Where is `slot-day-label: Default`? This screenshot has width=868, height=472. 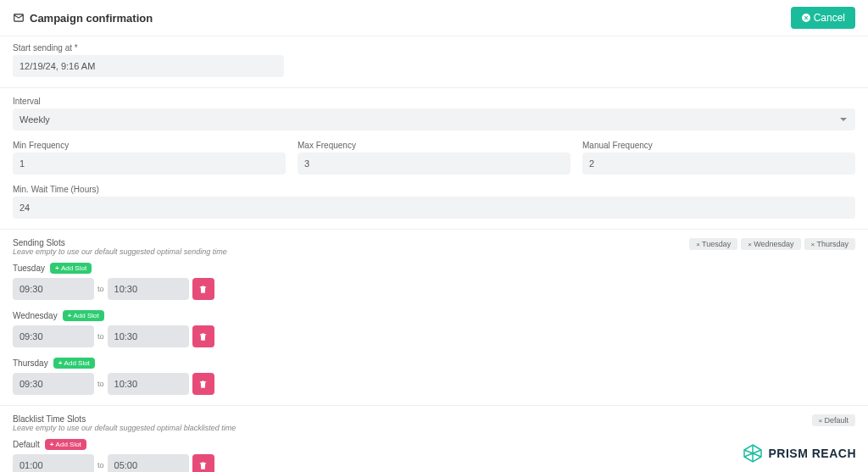
slot-day-label: Default is located at coordinates (26, 444).